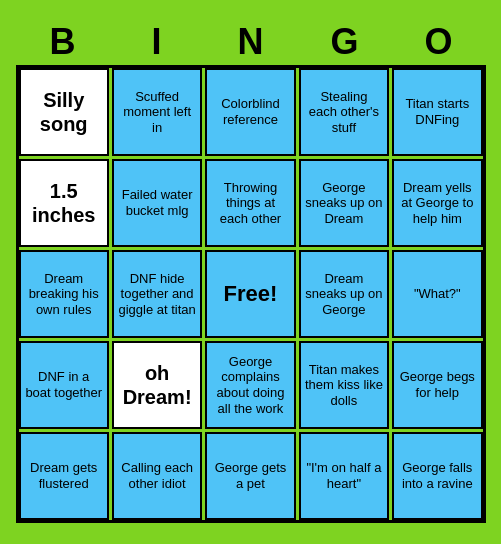  I want to click on letter-g: G, so click(345, 42).